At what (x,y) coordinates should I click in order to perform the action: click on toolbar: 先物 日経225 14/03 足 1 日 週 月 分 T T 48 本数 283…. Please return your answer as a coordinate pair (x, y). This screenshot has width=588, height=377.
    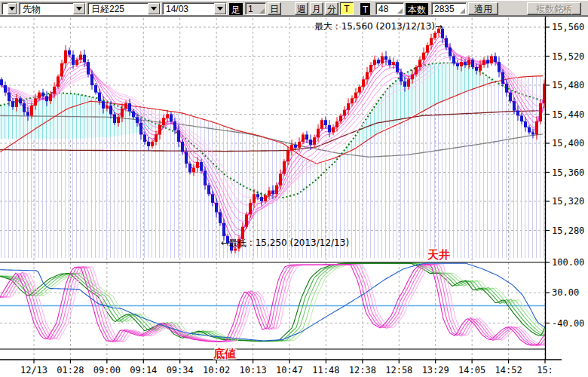
    Looking at the image, I should click on (294, 8).